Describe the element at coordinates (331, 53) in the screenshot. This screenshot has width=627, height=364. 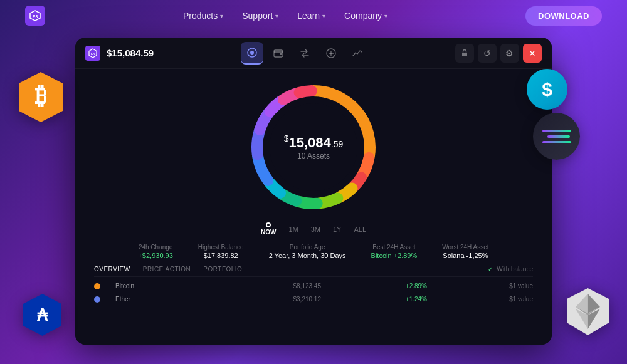
I see `add-nav-icon` at that location.